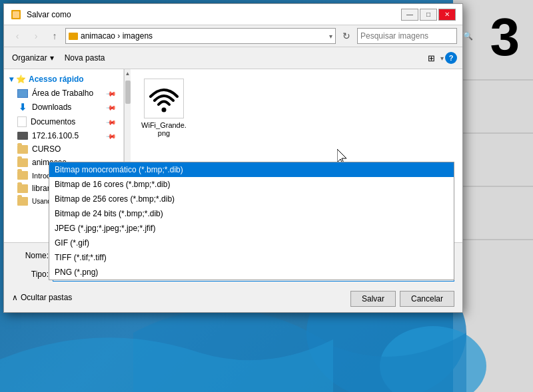 This screenshot has height=392, width=533. I want to click on dialog-icon, so click(16, 15).